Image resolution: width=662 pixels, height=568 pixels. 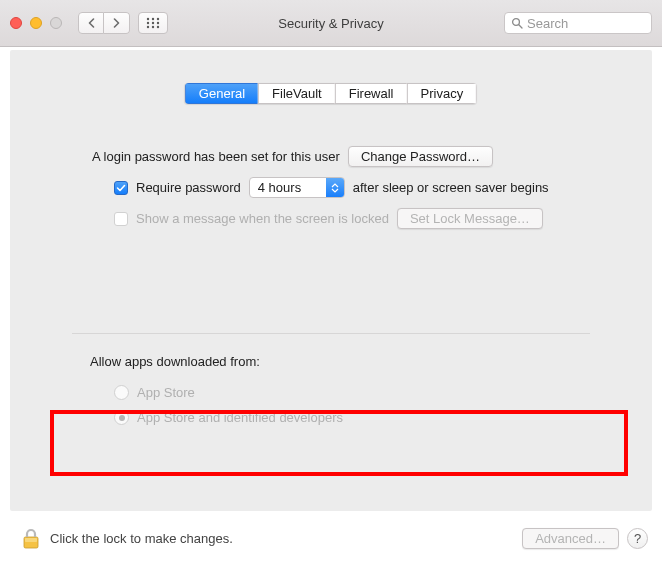 What do you see at coordinates (451, 188) in the screenshot?
I see `require-password-post: after sleep or screen saver begins` at bounding box center [451, 188].